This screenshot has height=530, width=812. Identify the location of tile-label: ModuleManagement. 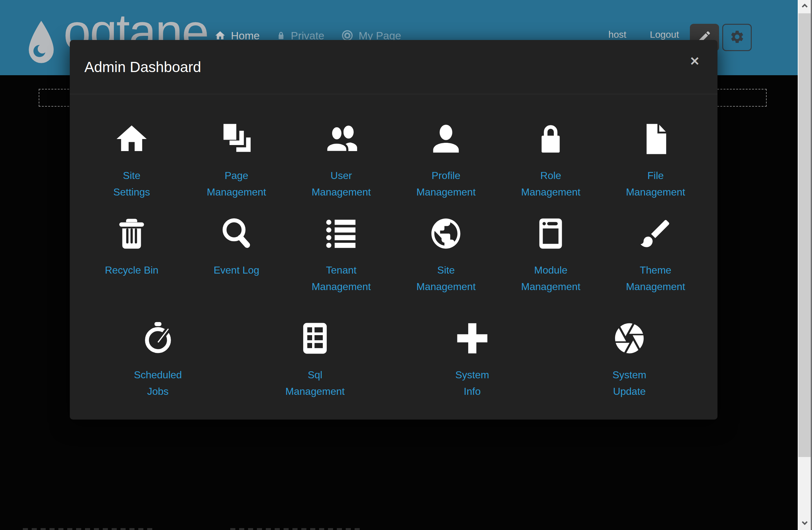
(551, 278).